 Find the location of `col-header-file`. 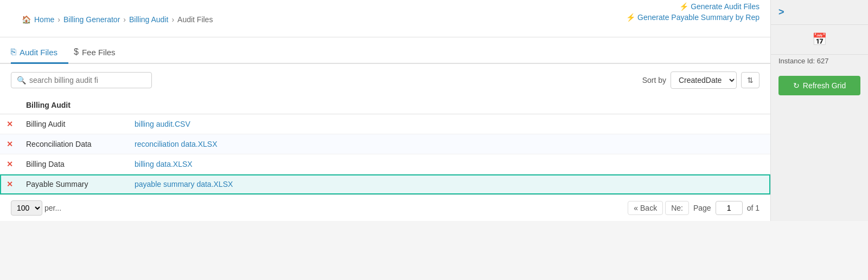

col-header-file is located at coordinates (449, 105).